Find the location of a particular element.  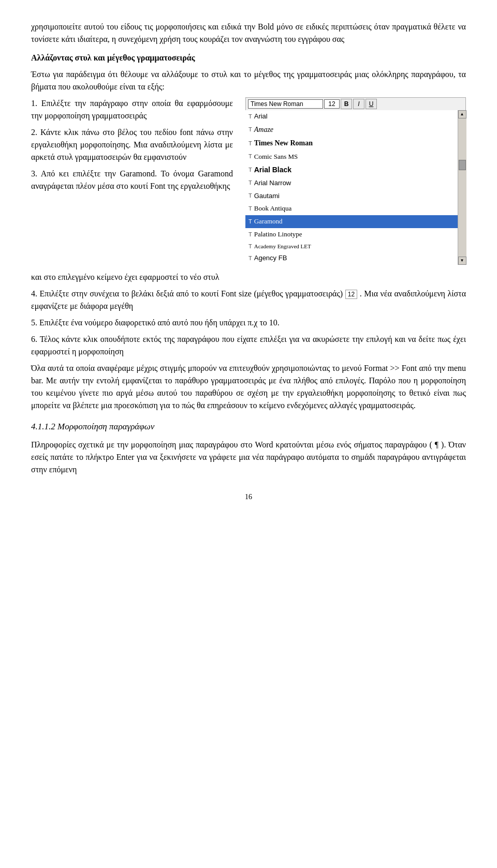

italic-button: I is located at coordinates (359, 104).